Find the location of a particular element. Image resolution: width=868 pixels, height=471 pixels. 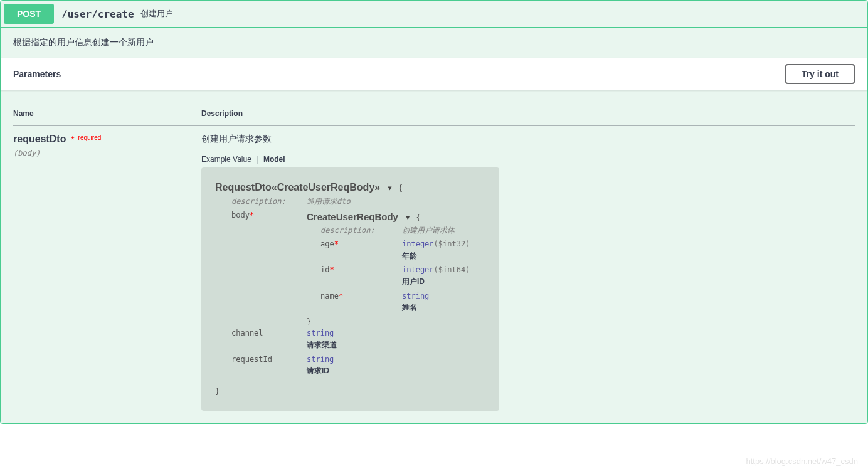

required-star-icon: * is located at coordinates (71, 139).